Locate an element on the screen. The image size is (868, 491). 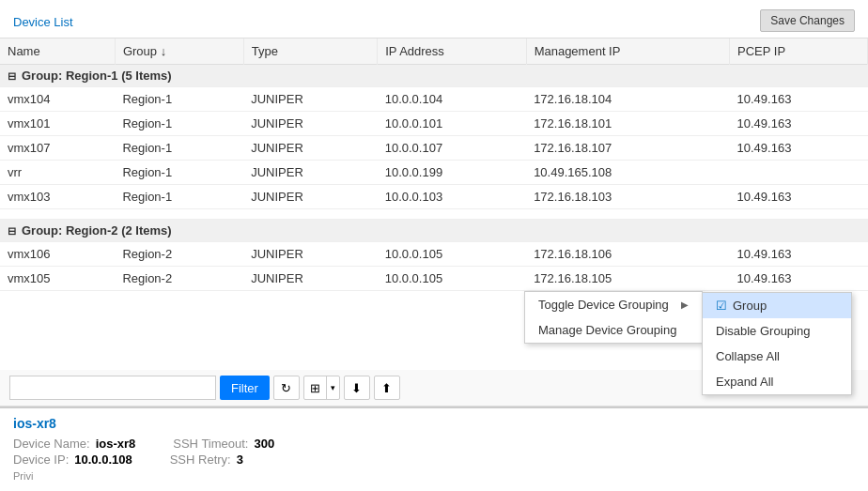
cell-ip: 10.0.0.101 is located at coordinates (452, 124).